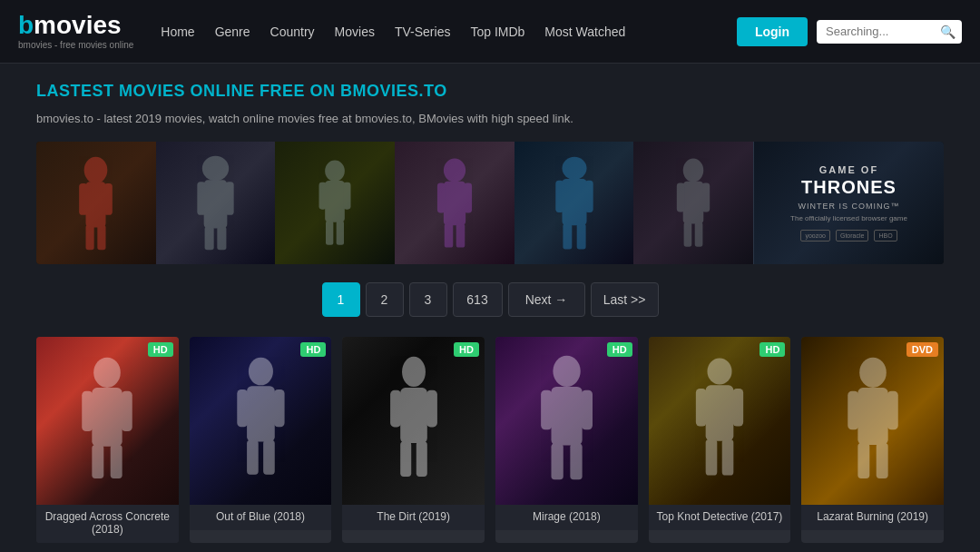 This screenshot has height=552, width=980. Describe the element at coordinates (178, 32) in the screenshot. I see `nav-home: Home` at that location.